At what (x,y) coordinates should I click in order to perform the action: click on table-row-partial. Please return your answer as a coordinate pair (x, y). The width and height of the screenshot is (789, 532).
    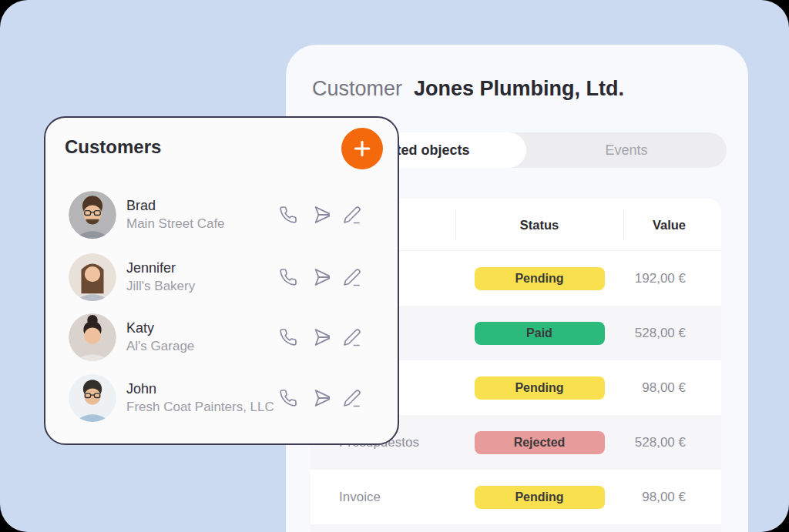
    Looking at the image, I should click on (516, 528).